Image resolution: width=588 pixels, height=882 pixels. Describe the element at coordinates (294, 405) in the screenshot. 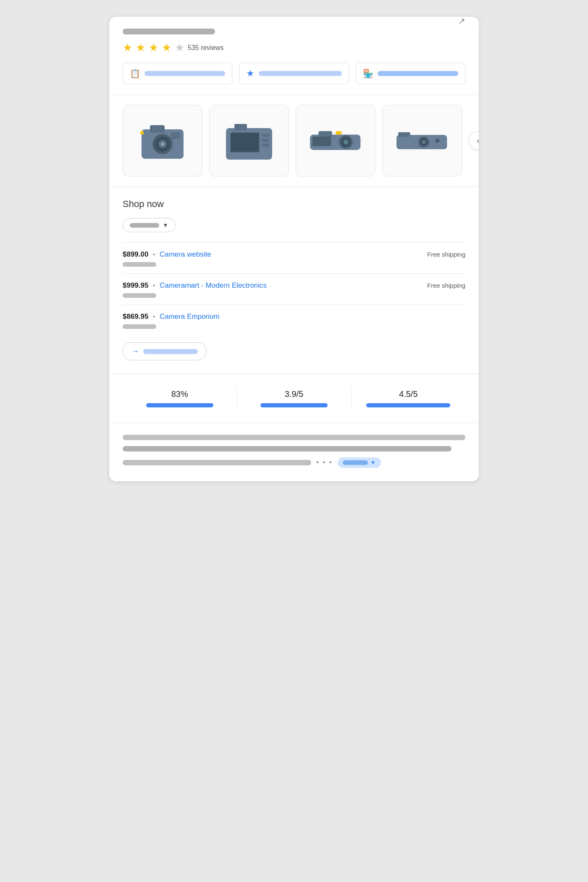

I see `stat-rating1-bar` at that location.